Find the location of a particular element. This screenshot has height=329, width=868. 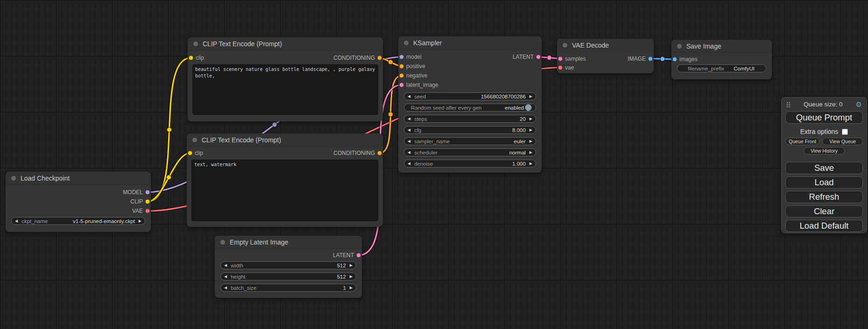

input-row: negative is located at coordinates (470, 76).